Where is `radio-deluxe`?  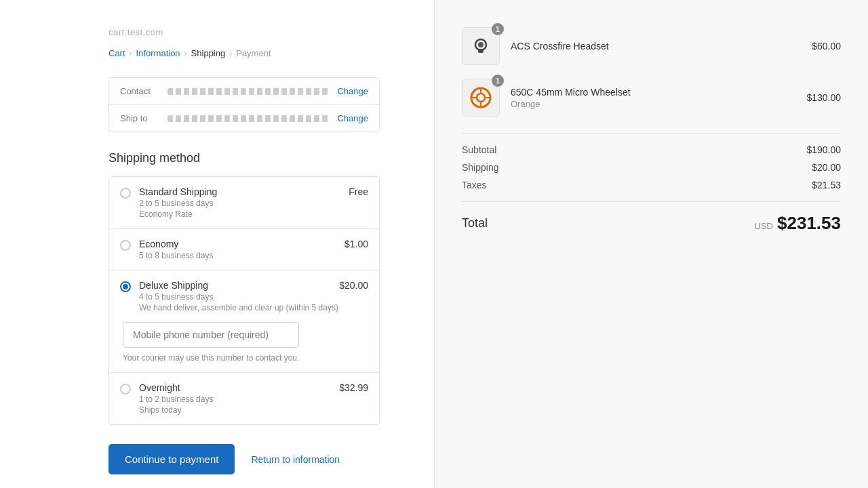
radio-deluxe is located at coordinates (125, 287).